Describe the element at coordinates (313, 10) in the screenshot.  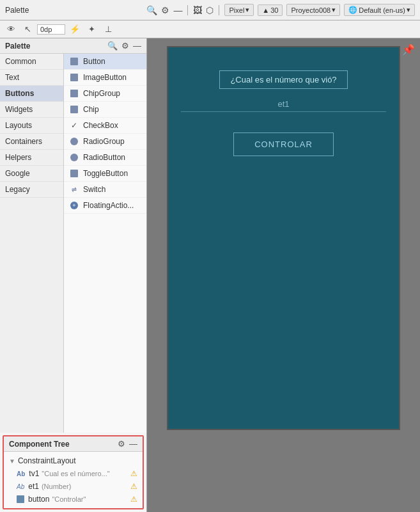
I see `project-dropdown: Proyecto008 ▾` at that location.